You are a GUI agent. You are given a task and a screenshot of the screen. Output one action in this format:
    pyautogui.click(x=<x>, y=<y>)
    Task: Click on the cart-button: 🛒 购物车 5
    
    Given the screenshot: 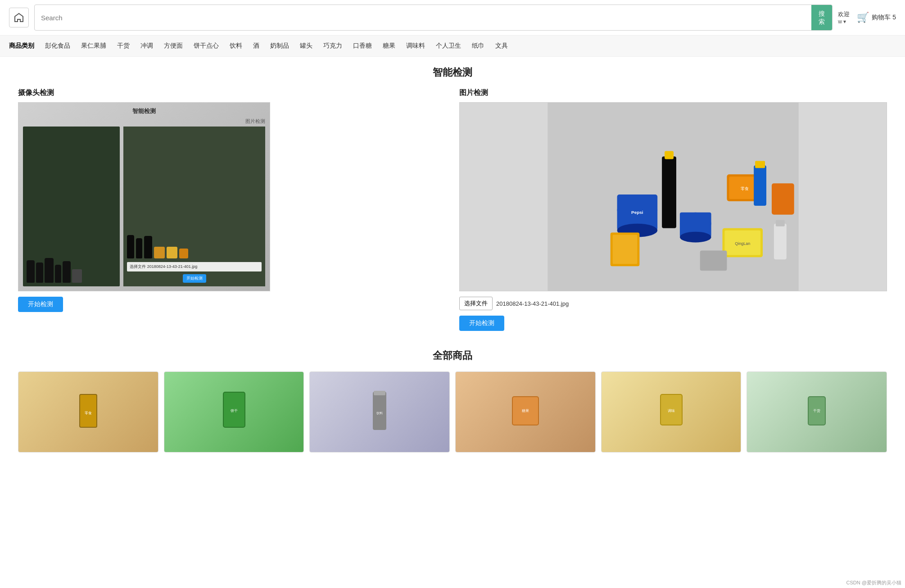 What is the action you would take?
    pyautogui.click(x=876, y=18)
    